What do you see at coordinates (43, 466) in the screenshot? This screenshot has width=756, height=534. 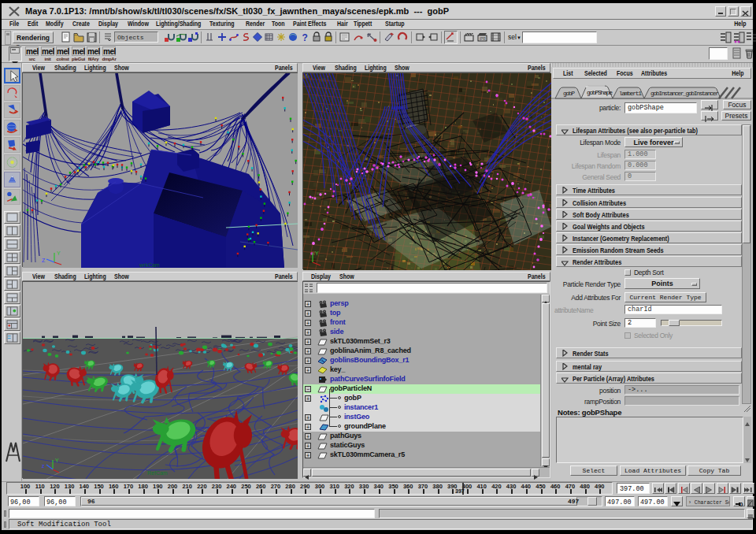 I see `svg-text: z` at bounding box center [43, 466].